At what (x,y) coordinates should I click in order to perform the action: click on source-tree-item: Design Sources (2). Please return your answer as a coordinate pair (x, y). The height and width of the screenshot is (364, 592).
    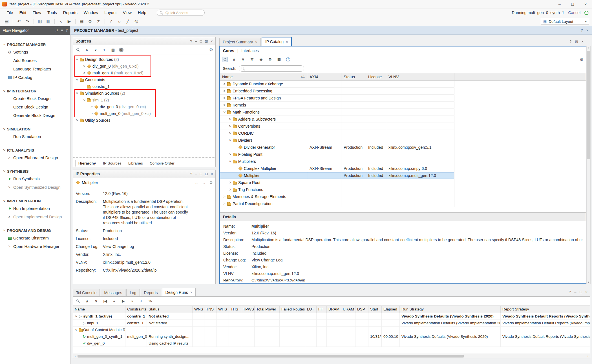
    Looking at the image, I should click on (144, 59).